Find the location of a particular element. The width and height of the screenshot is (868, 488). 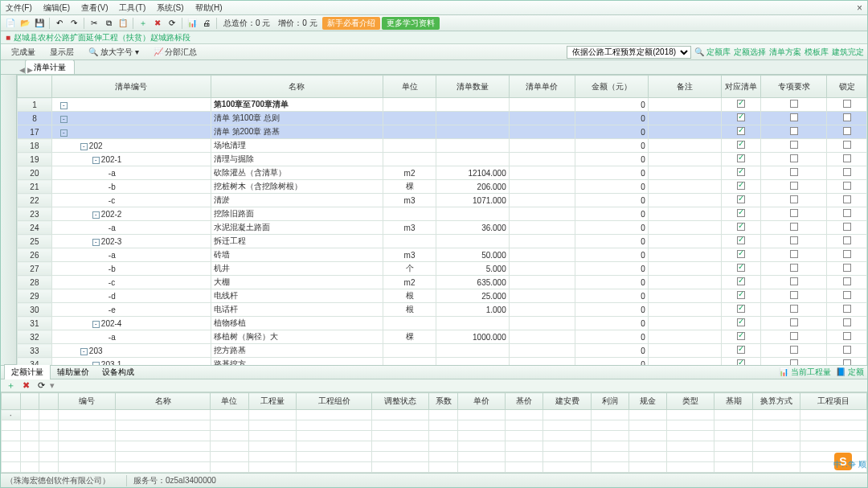

show-level-btn: 显示层 is located at coordinates (62, 52).